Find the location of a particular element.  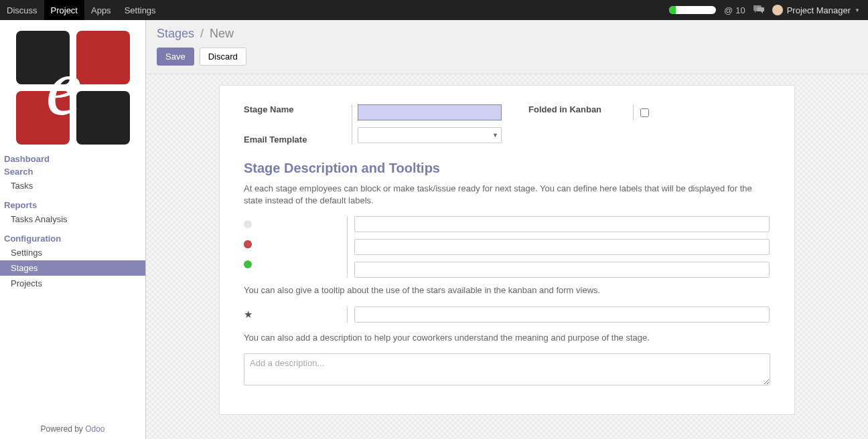

mentions-badge: @ 10 is located at coordinates (735, 11).